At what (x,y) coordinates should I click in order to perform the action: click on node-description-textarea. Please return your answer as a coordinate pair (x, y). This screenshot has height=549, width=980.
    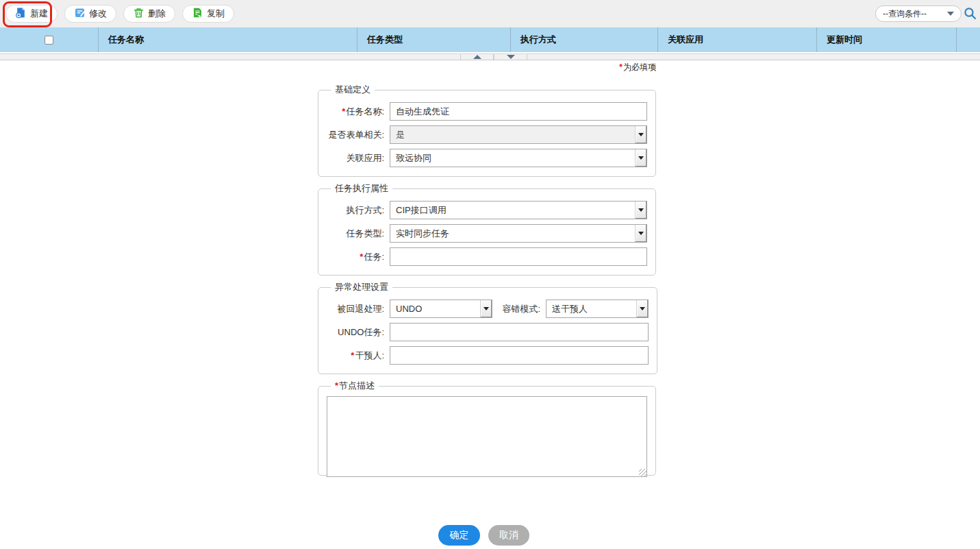
    Looking at the image, I should click on (487, 437).